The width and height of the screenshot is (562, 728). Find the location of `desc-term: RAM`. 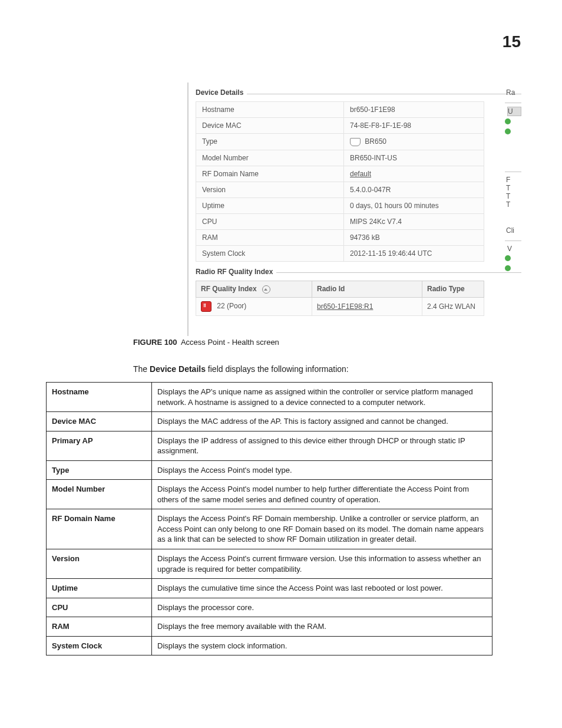

desc-term: RAM is located at coordinates (99, 627).